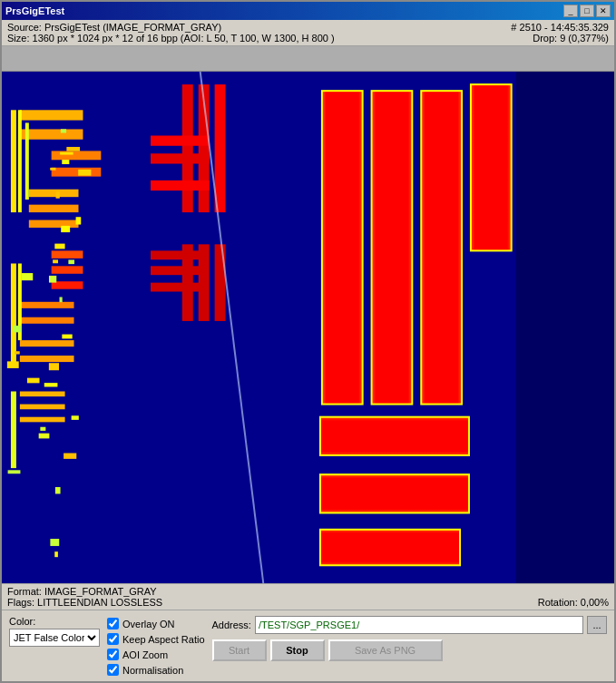 Image resolution: width=616 pixels, height=683 pixels. I want to click on address-label: Address:, so click(232, 625).